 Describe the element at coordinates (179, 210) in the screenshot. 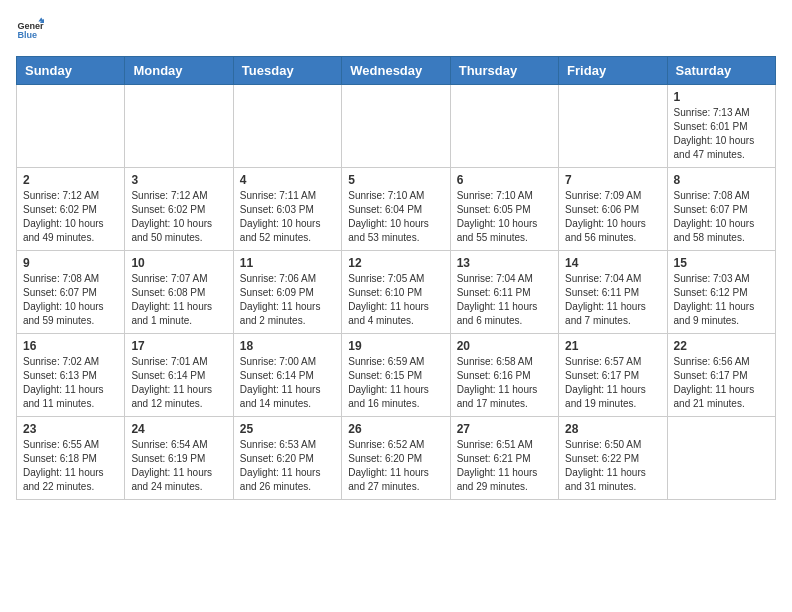

I see `calendar-cell: 3Sunrise: 7:12 AM Sunset: 6:02 PM Daylig…` at that location.